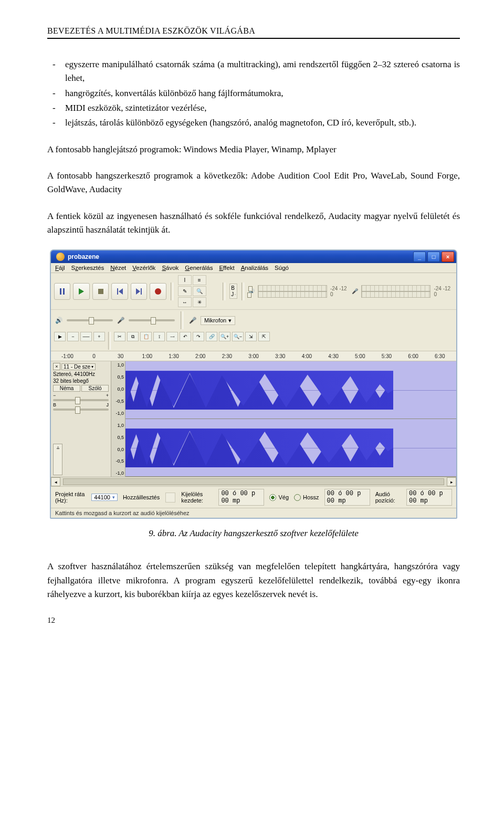 This screenshot has width=504, height=816. I want to click on collapse-track-icon: ▵, so click(58, 460).